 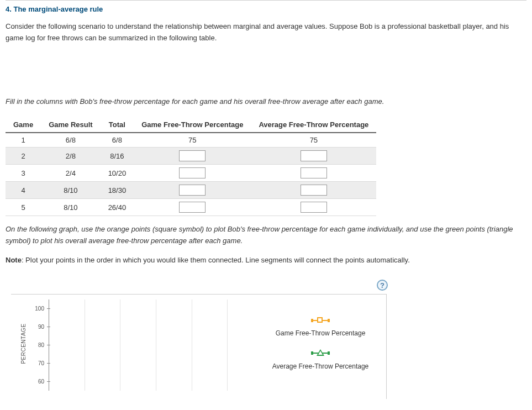 I want to click on note-label: Note, so click(x=13, y=260).